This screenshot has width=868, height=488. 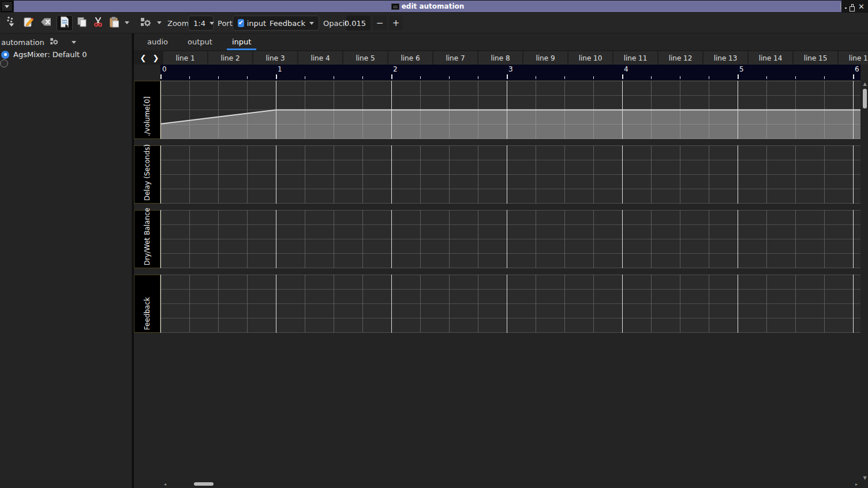 I want to click on ruler-label: 2, so click(x=395, y=69).